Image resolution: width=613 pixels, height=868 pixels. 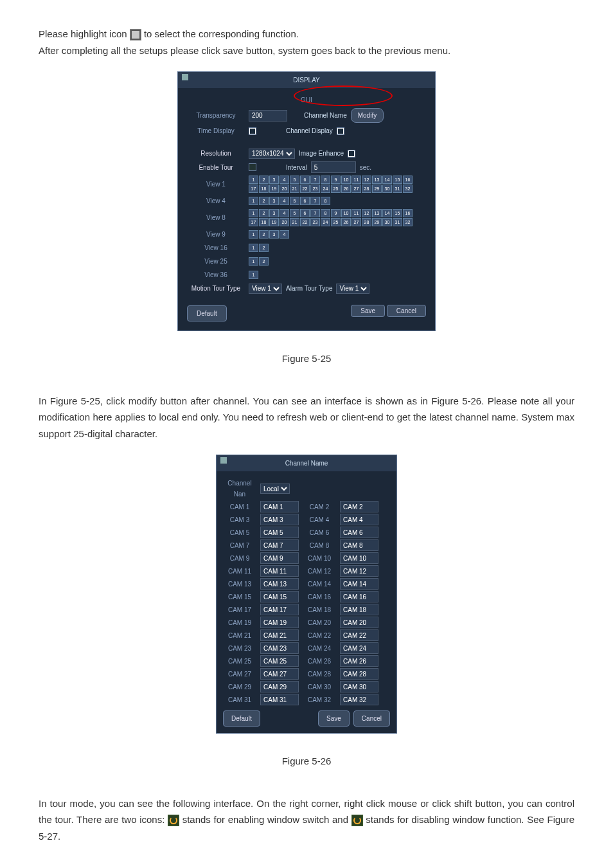 What do you see at coordinates (332, 217) in the screenshot?
I see `view8-grid: 1234567891011121314151617181920212223242…` at bounding box center [332, 217].